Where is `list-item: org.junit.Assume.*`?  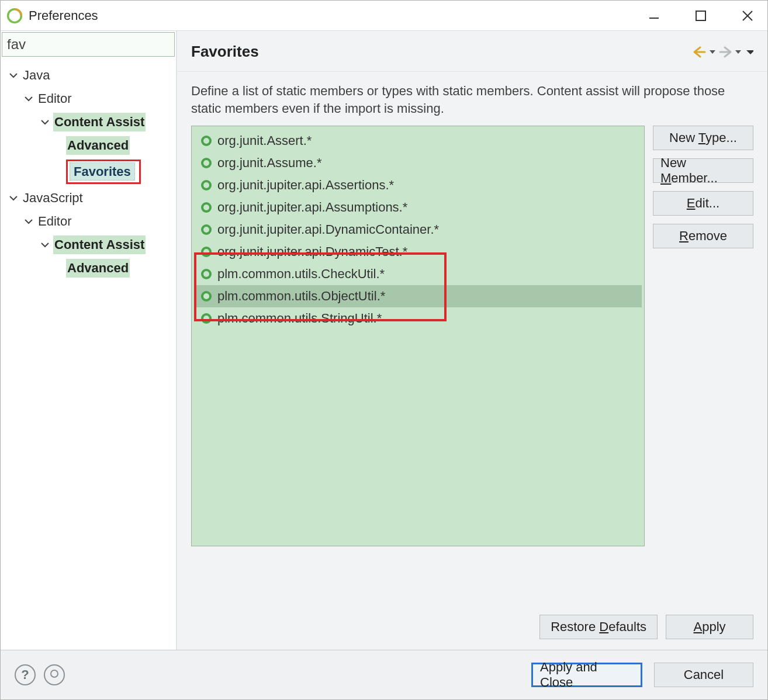
list-item: org.junit.Assume.* is located at coordinates (418, 163).